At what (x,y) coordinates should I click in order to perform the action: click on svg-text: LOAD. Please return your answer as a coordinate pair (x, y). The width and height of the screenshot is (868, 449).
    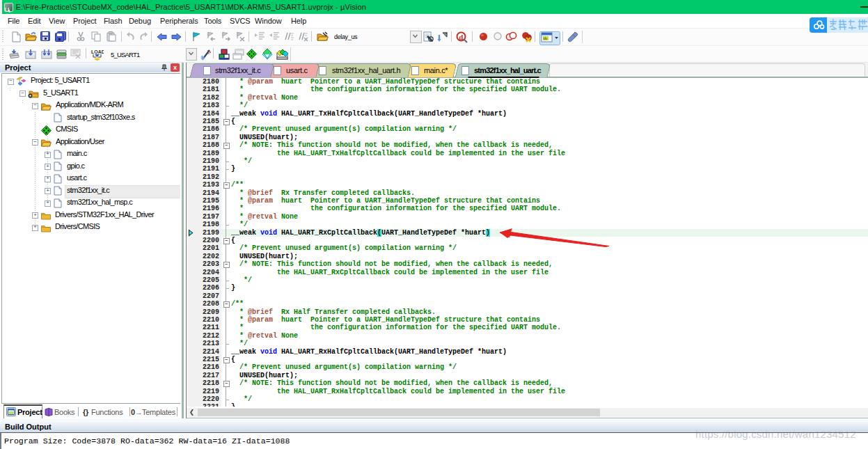
    Looking at the image, I should click on (97, 52).